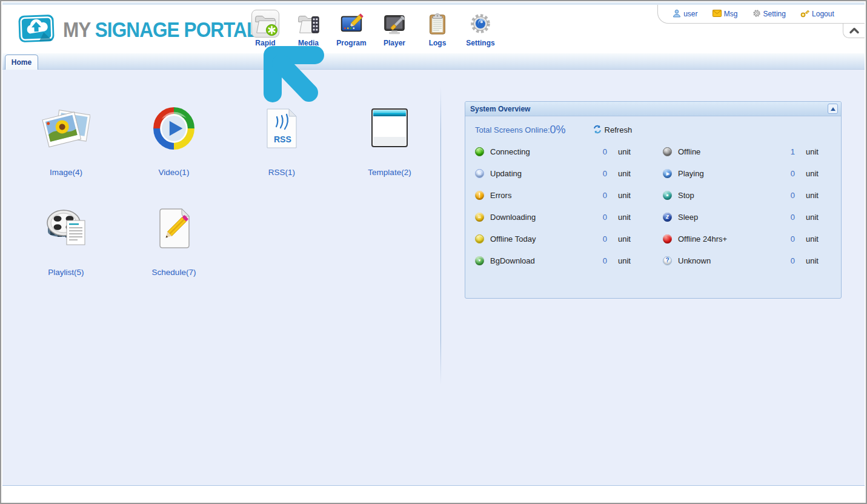 The height and width of the screenshot is (504, 867). Describe the element at coordinates (668, 151) in the screenshot. I see `offline-orb-icon` at that location.